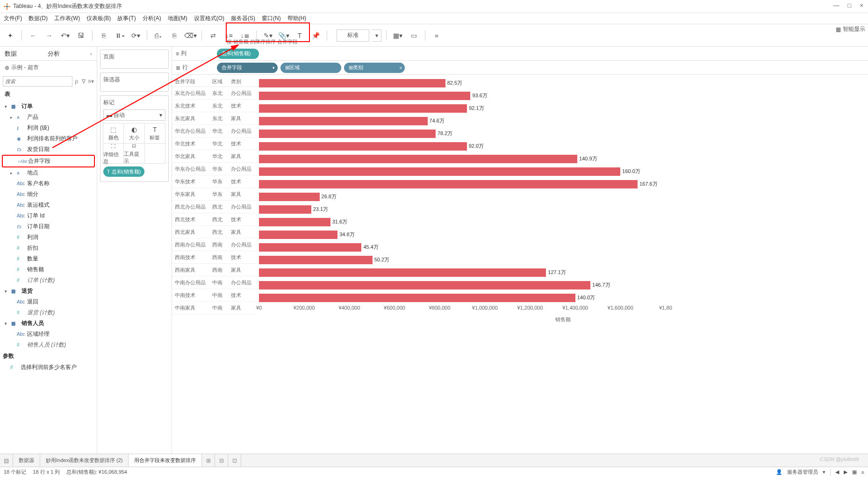 This screenshot has height=477, width=868. Describe the element at coordinates (134, 133) in the screenshot. I see `marks-size: ◐大小` at that location.